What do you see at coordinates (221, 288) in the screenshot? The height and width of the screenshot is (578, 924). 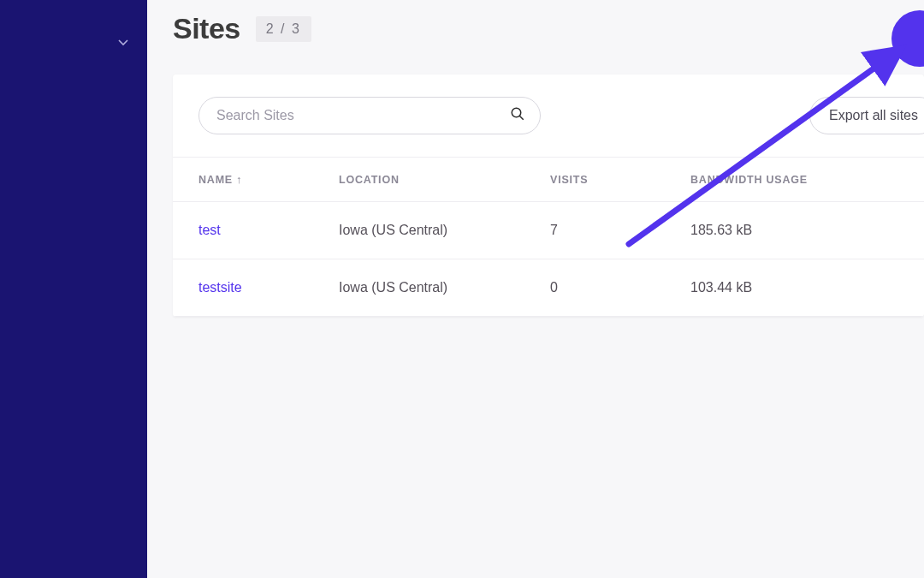 I see `site-link: testsite` at bounding box center [221, 288].